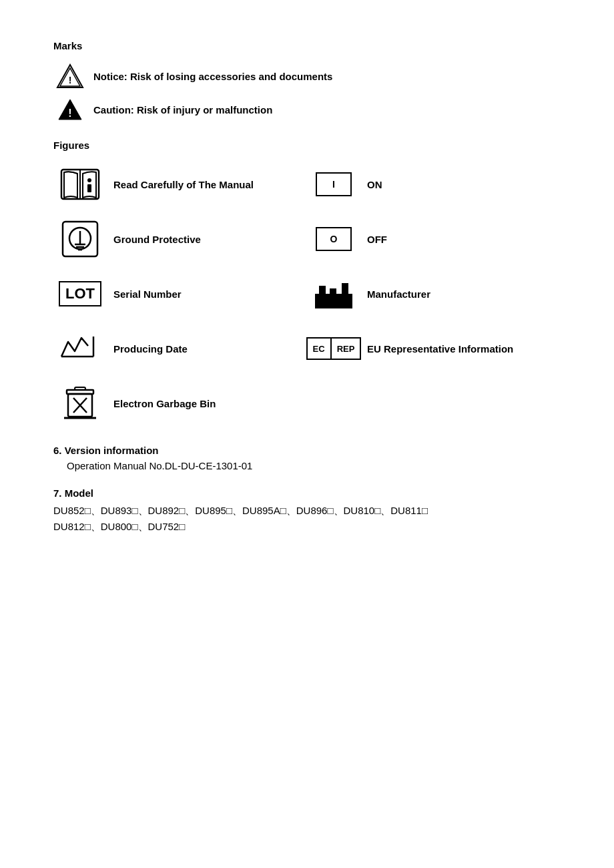 The image size is (614, 868). I want to click on garbage-label: Electron Garbage Bin, so click(164, 403).